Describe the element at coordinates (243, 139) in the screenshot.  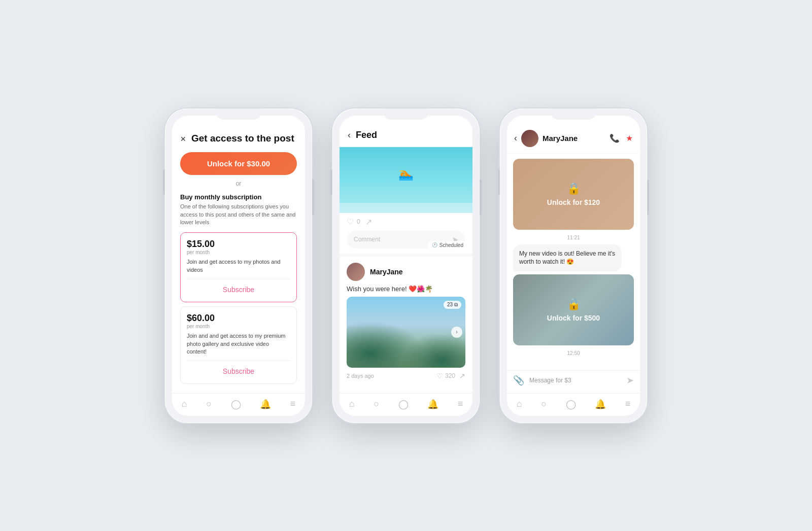
I see `page-title: Get access to the post` at that location.